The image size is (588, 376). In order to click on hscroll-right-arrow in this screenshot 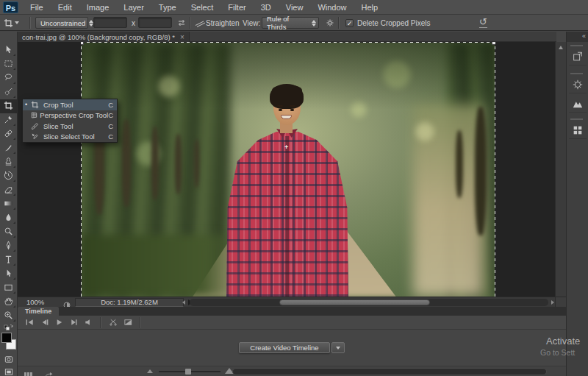, I will do `click(553, 302)`.